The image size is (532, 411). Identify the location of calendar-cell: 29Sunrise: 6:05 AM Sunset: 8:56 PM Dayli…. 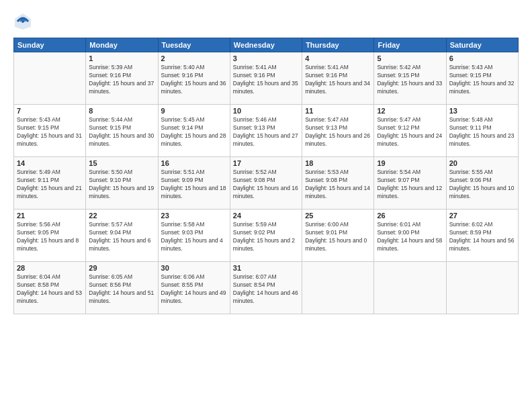
(122, 288).